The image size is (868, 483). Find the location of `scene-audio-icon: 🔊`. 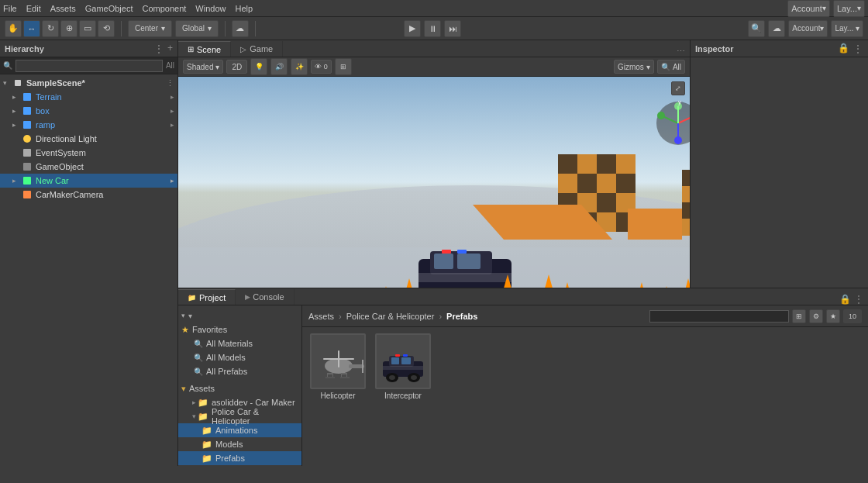

scene-audio-icon: 🔊 is located at coordinates (279, 67).